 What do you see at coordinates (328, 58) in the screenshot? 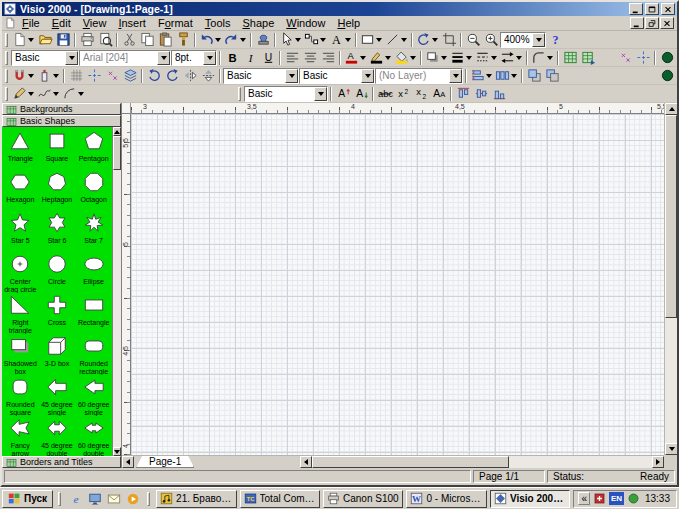
I see `align-right-button` at bounding box center [328, 58].